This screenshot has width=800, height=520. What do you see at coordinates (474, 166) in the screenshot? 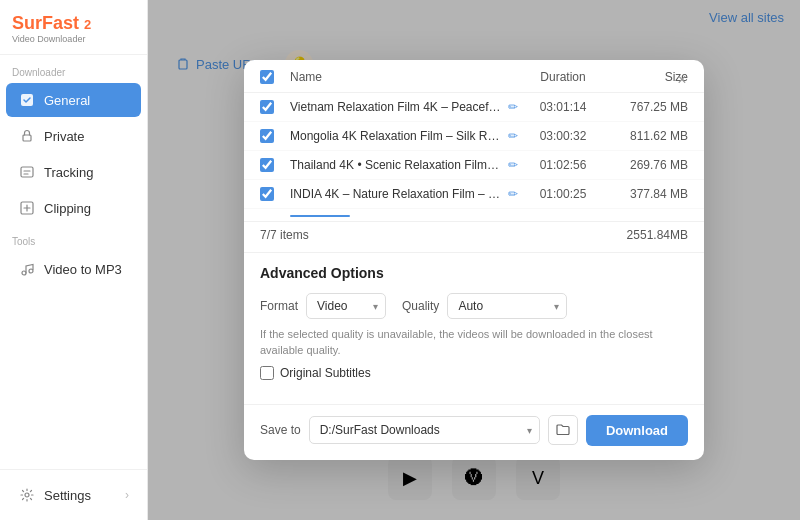
I see `table-row: Thailand 4K • Scenic Relaxation Film wit…` at bounding box center [474, 166].